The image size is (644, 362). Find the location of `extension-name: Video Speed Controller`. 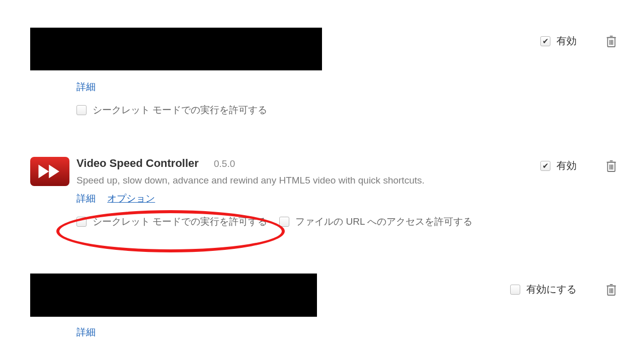

extension-name: Video Speed Controller is located at coordinates (138, 163).